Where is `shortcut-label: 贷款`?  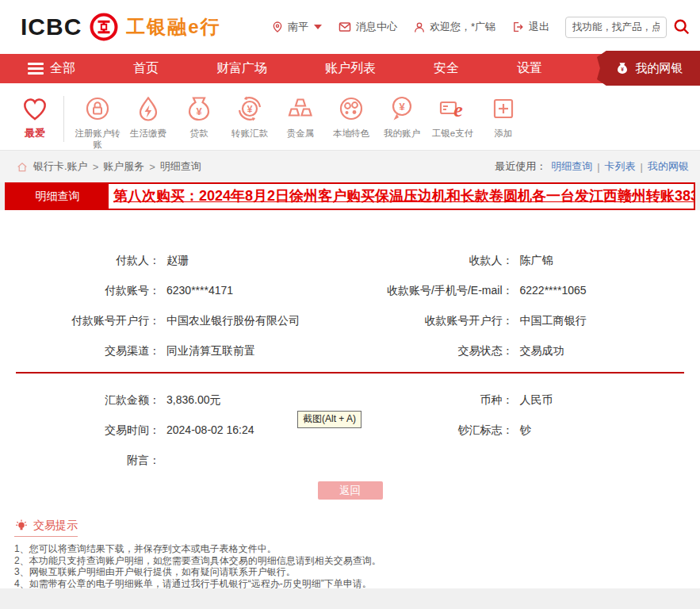
shortcut-label: 贷款 is located at coordinates (200, 133).